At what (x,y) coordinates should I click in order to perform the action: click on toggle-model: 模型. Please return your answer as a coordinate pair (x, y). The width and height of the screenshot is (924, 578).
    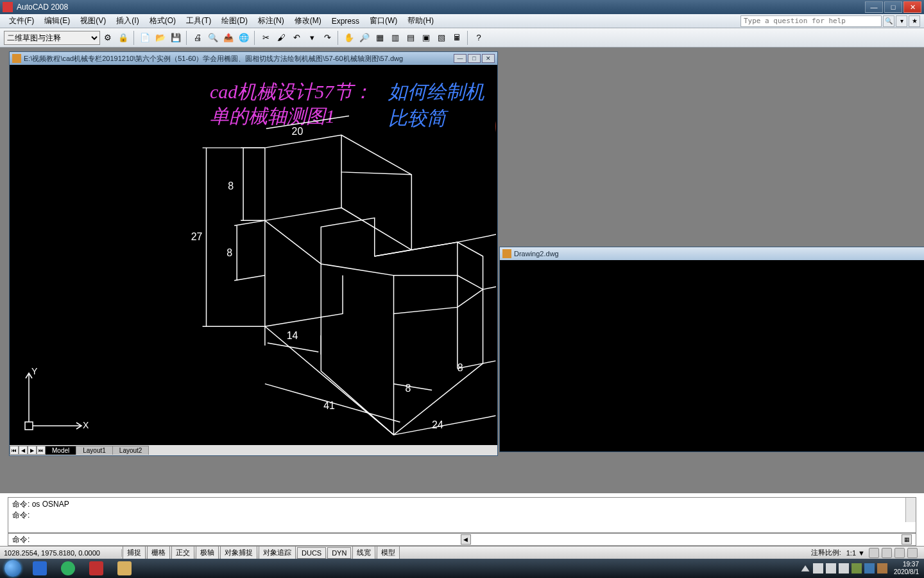
    Looking at the image, I should click on (388, 552).